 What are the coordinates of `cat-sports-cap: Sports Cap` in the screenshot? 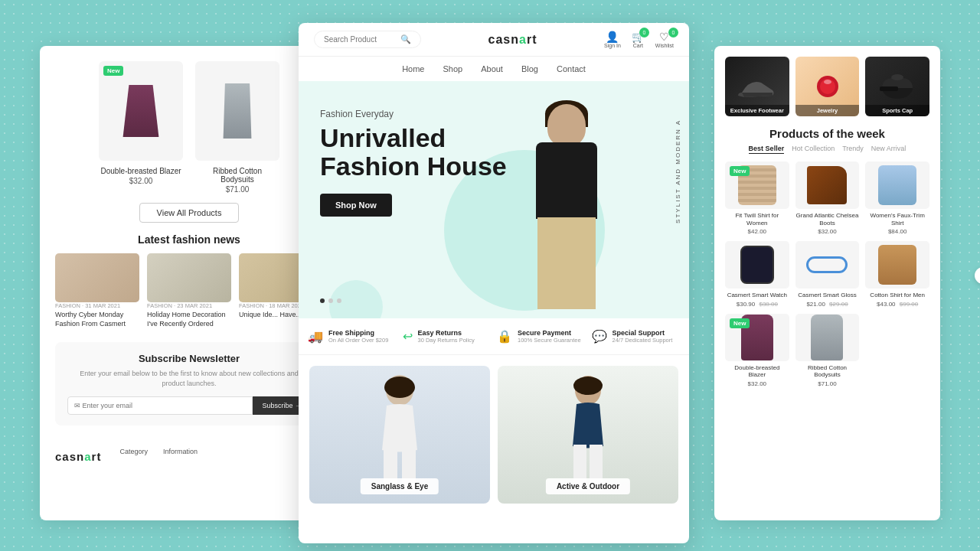 It's located at (897, 86).